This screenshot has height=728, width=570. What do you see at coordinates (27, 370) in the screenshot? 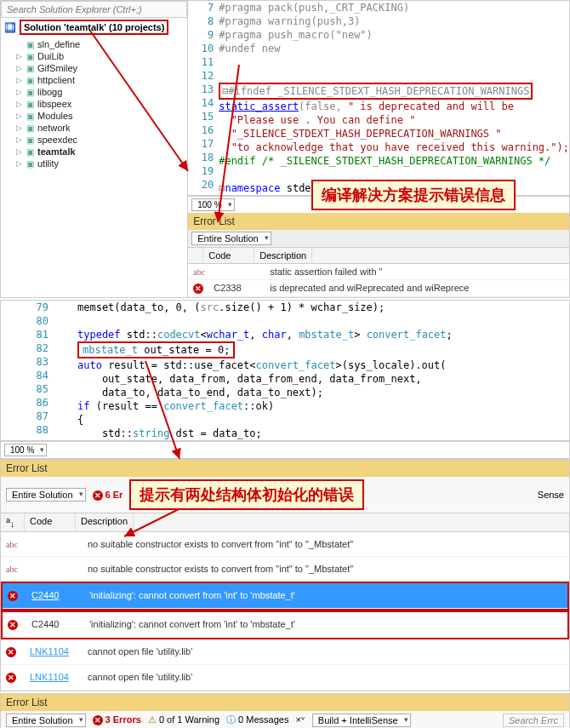
I see `line-gutter: 79808182838485868788` at bounding box center [27, 370].